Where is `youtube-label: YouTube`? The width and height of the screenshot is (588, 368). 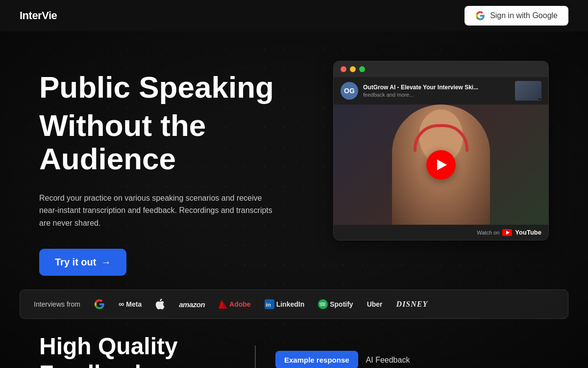 youtube-label: YouTube is located at coordinates (528, 233).